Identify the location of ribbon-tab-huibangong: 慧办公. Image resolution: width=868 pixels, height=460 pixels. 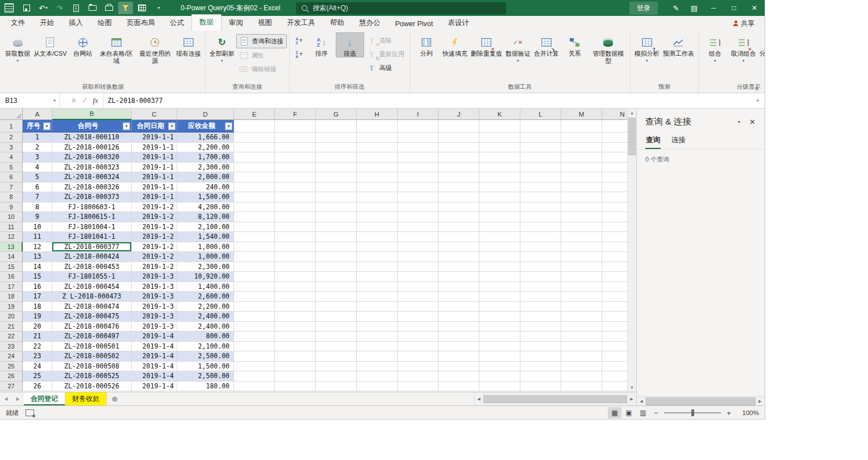
(370, 23).